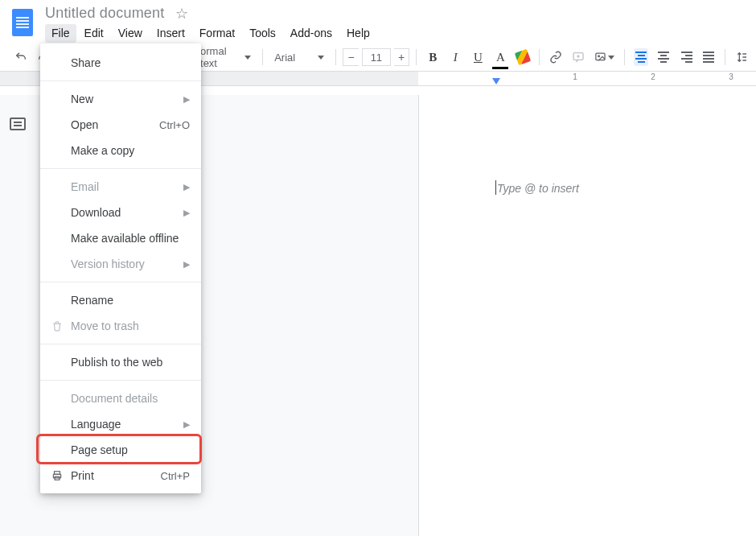 This screenshot has height=536, width=756. What do you see at coordinates (82, 99) in the screenshot?
I see `label: New` at bounding box center [82, 99].